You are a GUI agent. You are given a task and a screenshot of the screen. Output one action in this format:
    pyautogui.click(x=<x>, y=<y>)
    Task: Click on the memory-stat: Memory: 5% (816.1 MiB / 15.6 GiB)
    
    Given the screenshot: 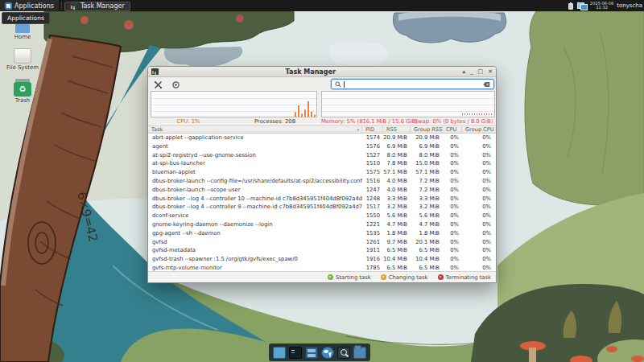 What is the action you would take?
    pyautogui.click(x=365, y=121)
    